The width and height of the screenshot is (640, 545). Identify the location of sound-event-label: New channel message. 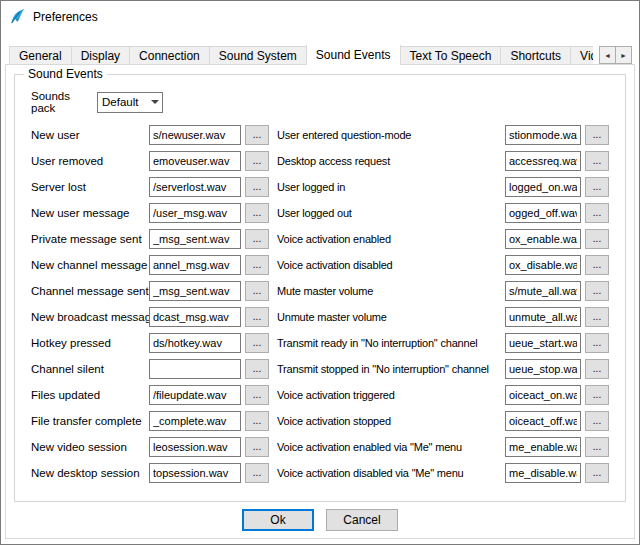
(90, 265).